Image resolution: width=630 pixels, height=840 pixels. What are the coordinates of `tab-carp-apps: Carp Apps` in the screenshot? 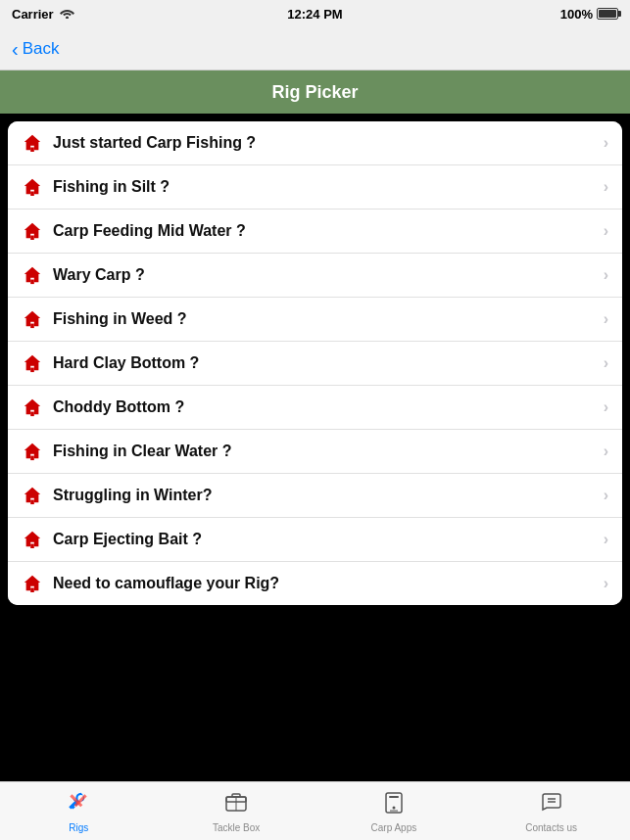 It's located at (394, 811).